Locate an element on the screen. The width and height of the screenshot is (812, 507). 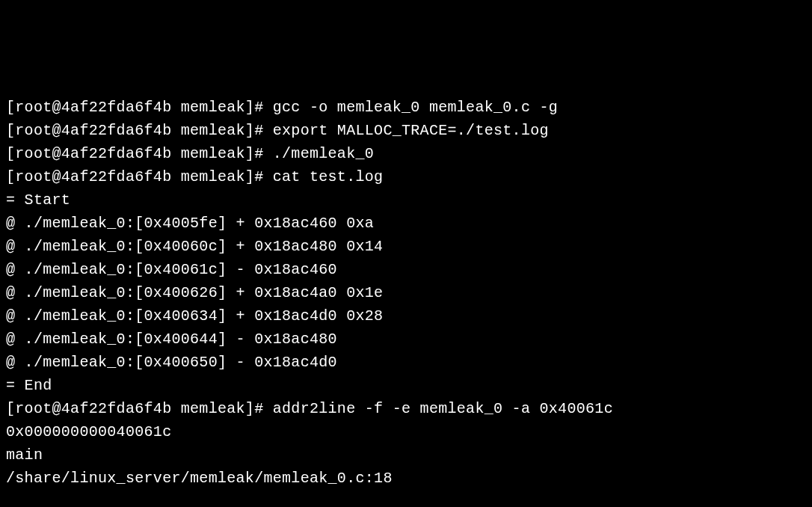
terminal-line: @ ./memleak_0:[0x4005fe] + 0x18ac460 0xa is located at coordinates (406, 223).